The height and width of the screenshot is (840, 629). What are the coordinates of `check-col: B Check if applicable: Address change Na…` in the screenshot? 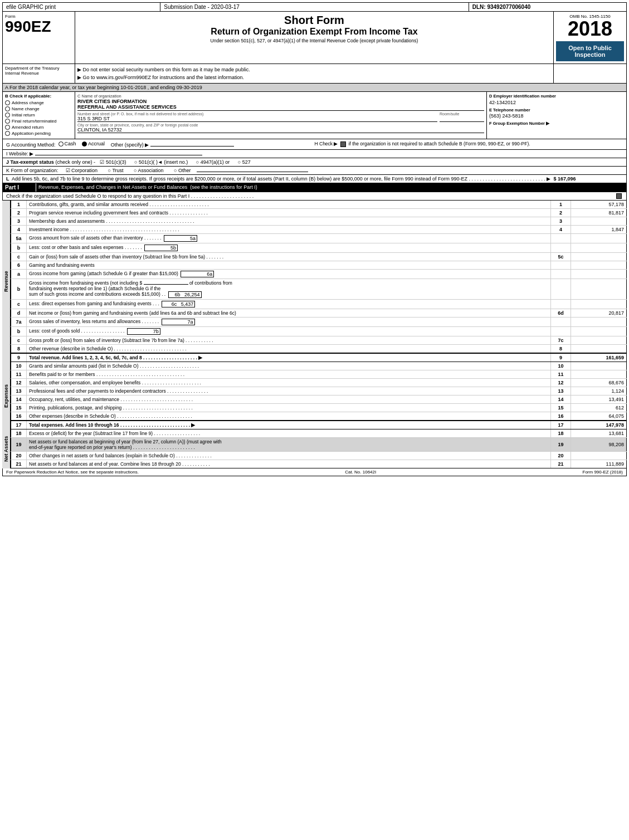 It's located at (39, 115).